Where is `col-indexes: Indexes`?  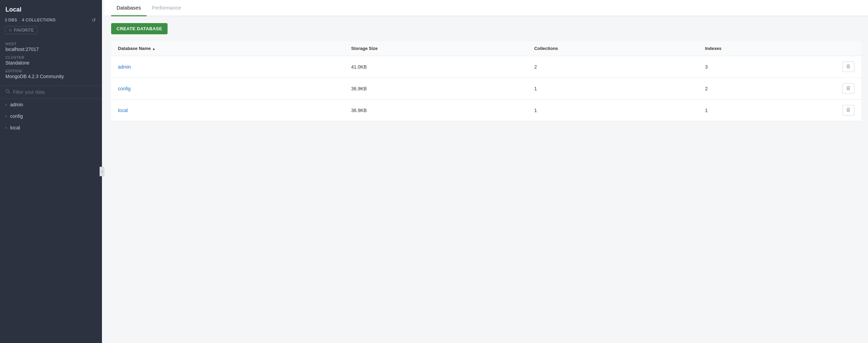 col-indexes: Indexes is located at coordinates (767, 49).